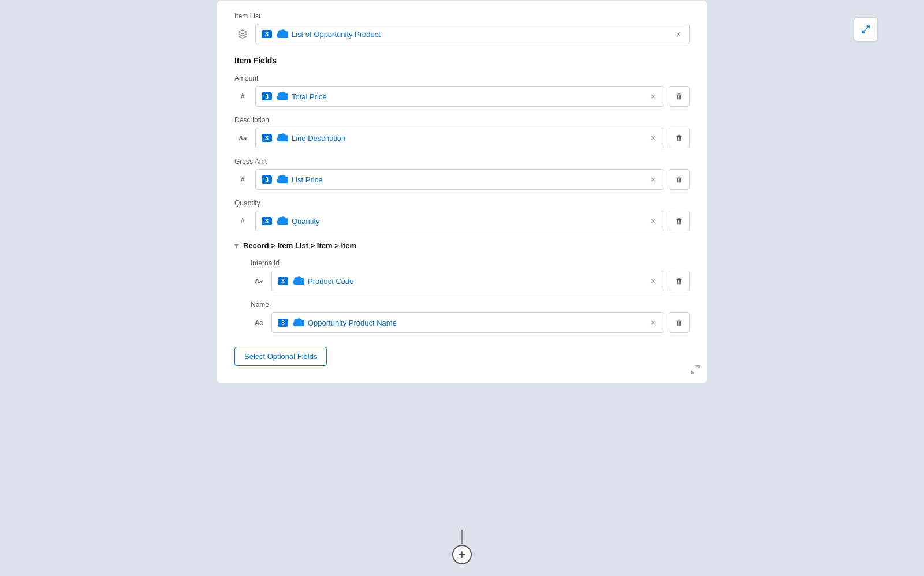  What do you see at coordinates (462, 78) in the screenshot?
I see `amount-label: Amount` at bounding box center [462, 78].